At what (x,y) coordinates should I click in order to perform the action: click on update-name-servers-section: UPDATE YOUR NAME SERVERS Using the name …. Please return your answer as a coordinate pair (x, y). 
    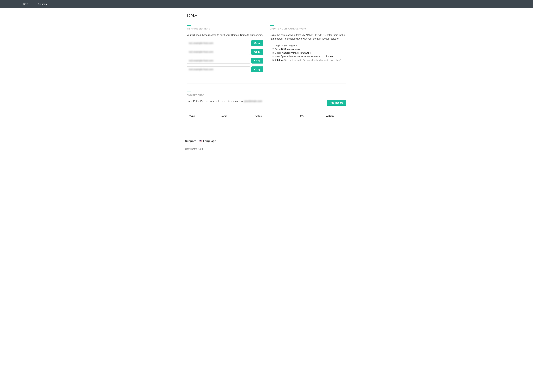
    Looking at the image, I should click on (308, 50).